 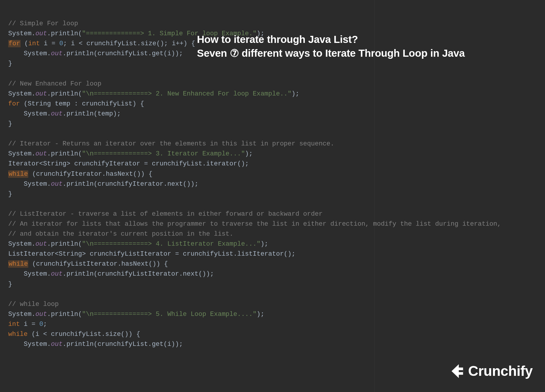 I want to click on code-line: ListIterator<String> crunchifyListIterat…, so click(x=152, y=254).